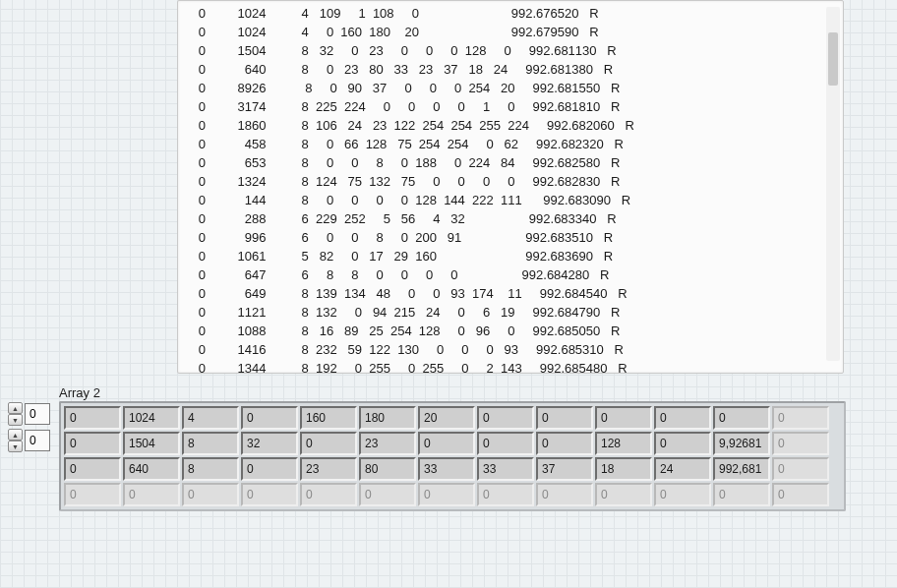  Describe the element at coordinates (16, 420) in the screenshot. I see `index-0-down-icon: ▼` at that location.